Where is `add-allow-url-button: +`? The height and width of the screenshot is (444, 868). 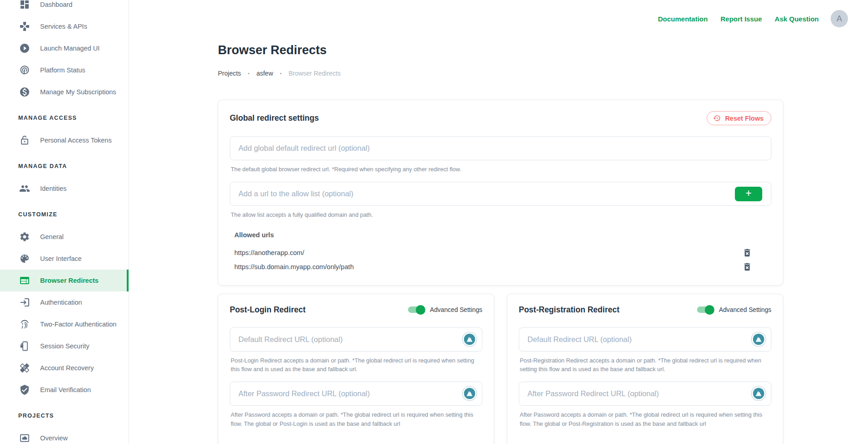
add-allow-url-button: + is located at coordinates (749, 194).